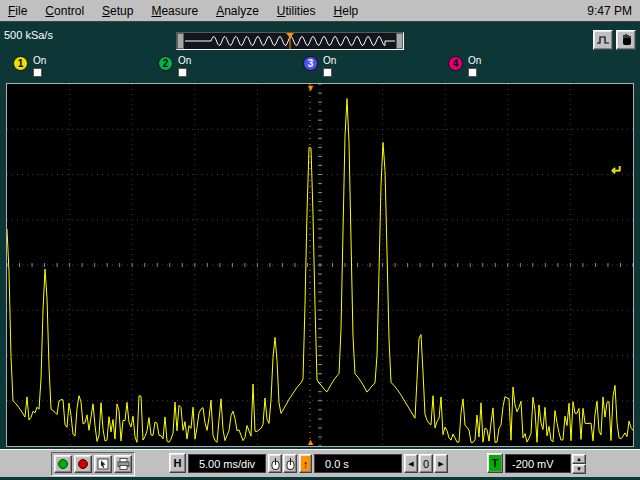  What do you see at coordinates (63, 464) in the screenshot?
I see `run-icon` at bounding box center [63, 464].